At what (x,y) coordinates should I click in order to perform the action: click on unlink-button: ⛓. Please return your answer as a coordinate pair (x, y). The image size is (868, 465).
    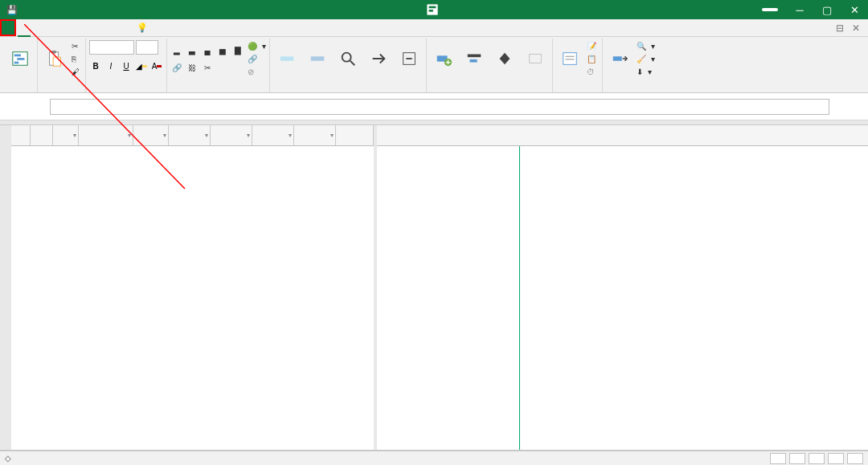
    Looking at the image, I should click on (192, 67).